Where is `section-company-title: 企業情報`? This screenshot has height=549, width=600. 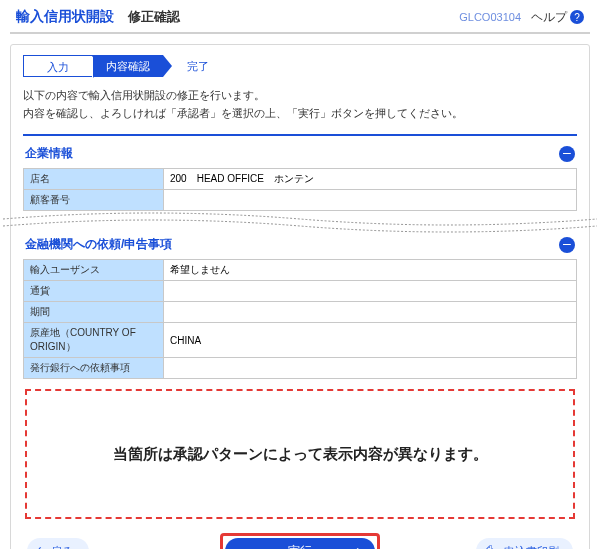
section-company-title: 企業情報 is located at coordinates (49, 154).